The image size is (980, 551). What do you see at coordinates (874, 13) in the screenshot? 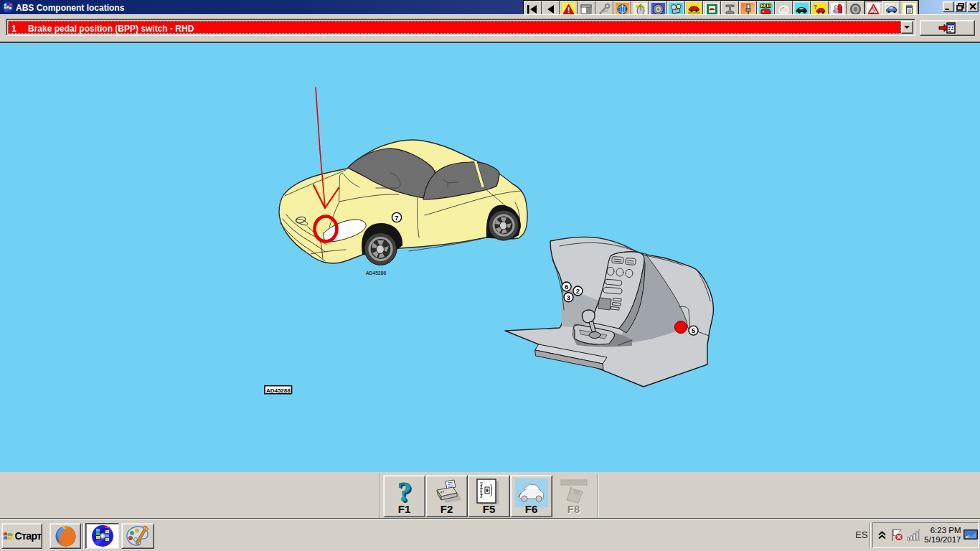
I see `svg-text: ABS` at bounding box center [874, 13].